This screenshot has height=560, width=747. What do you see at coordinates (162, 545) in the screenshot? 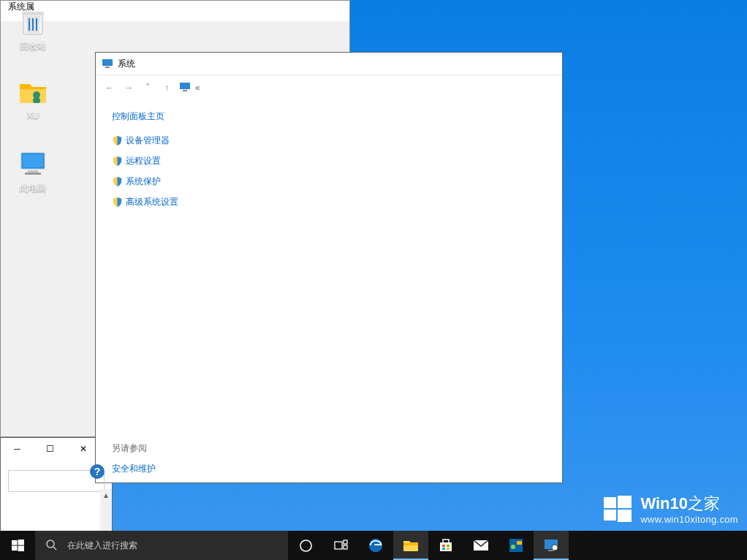
I see `taskbar-search: 在此键入进行搜索` at bounding box center [162, 545].